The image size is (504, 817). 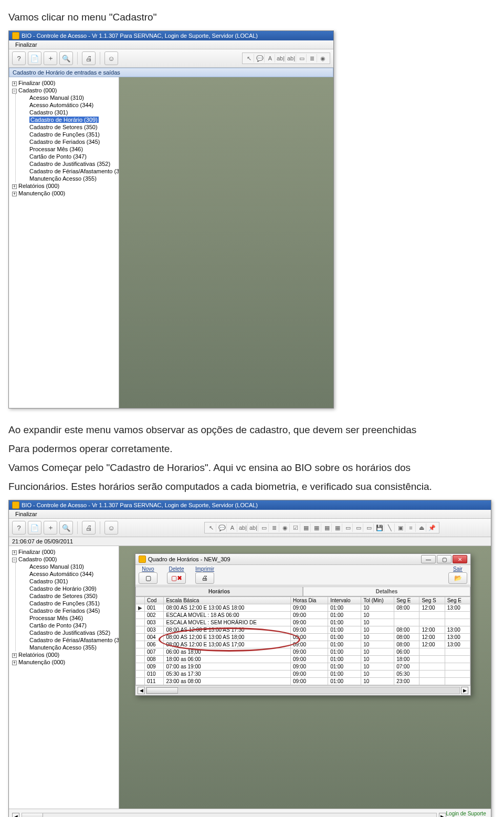 I want to click on main-hscroll, so click(x=229, y=815).